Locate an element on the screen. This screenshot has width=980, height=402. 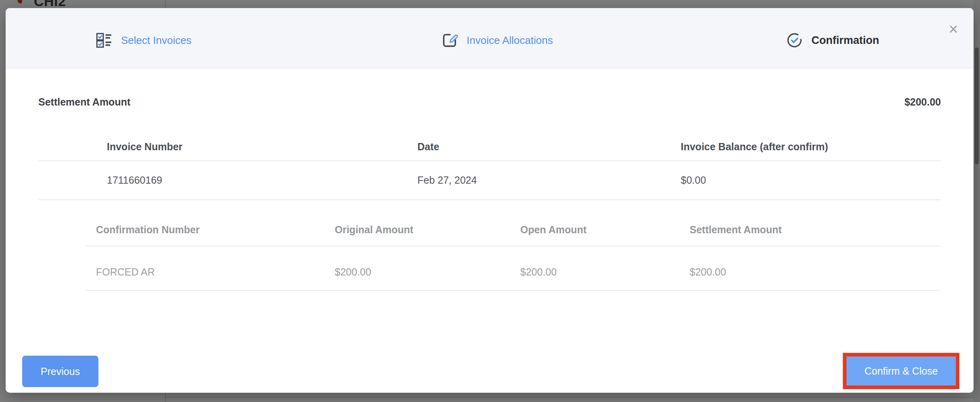
settlement-amount-cell-value: $200.00 is located at coordinates (815, 268).